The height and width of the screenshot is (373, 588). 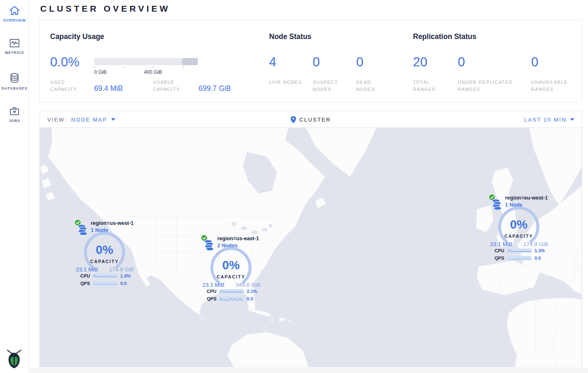 What do you see at coordinates (15, 53) in the screenshot?
I see `sidebar-item-label: METRICS` at bounding box center [15, 53].